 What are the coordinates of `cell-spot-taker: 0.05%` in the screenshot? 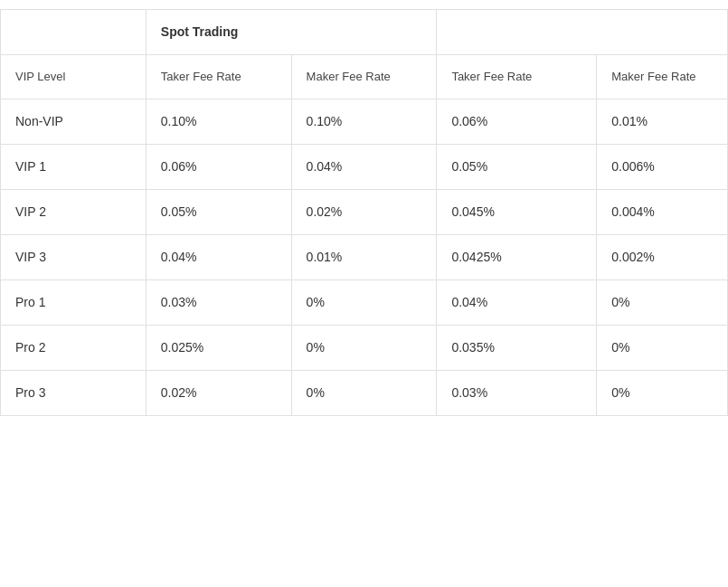 It's located at (219, 212).